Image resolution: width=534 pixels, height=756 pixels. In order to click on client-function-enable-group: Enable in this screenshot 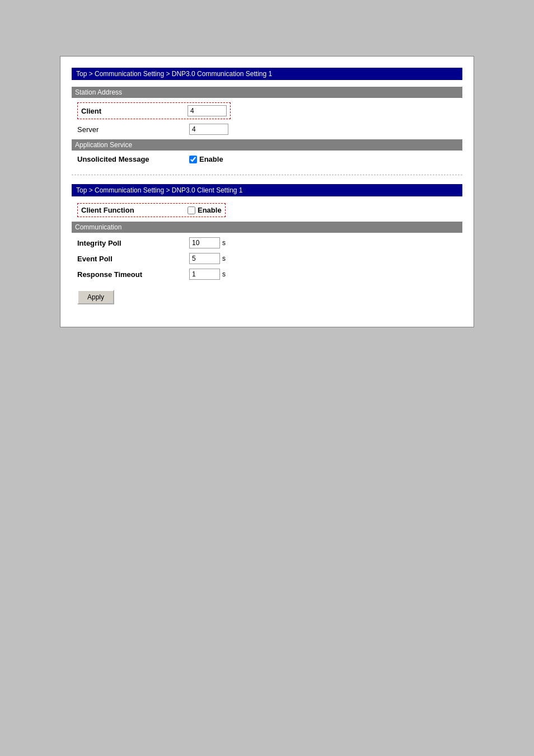, I will do `click(205, 210)`.